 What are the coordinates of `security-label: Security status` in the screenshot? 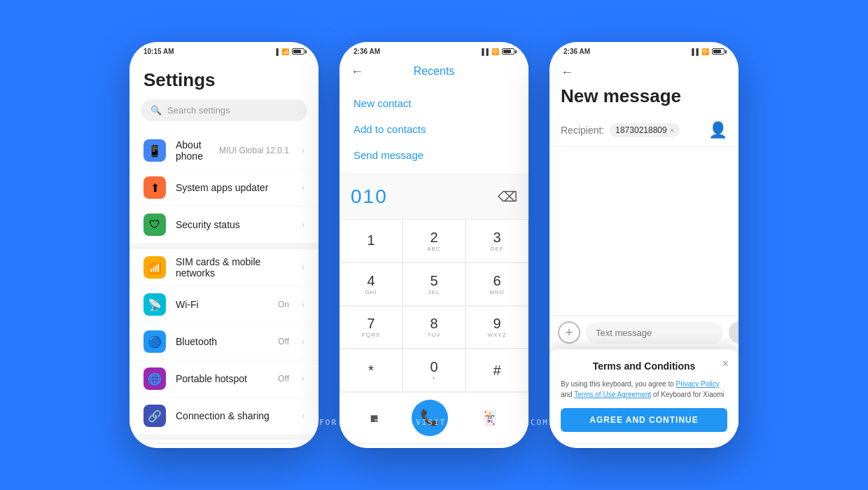 It's located at (234, 225).